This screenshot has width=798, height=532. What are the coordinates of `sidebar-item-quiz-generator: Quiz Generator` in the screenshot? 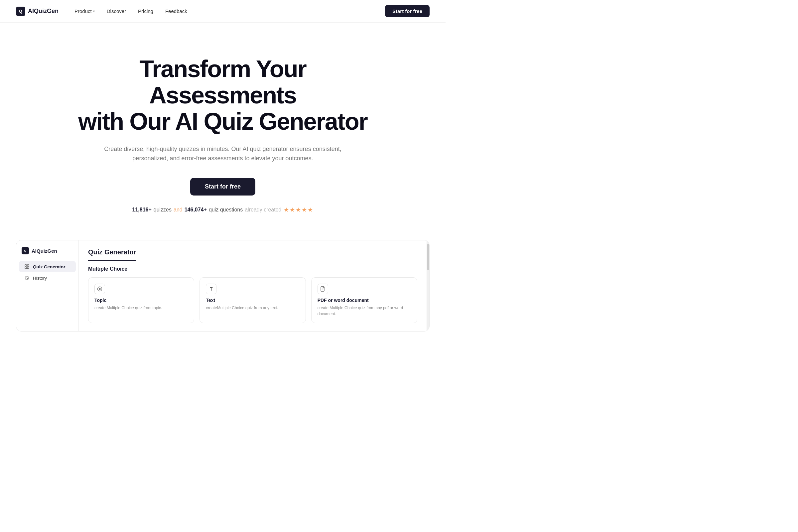 It's located at (48, 267).